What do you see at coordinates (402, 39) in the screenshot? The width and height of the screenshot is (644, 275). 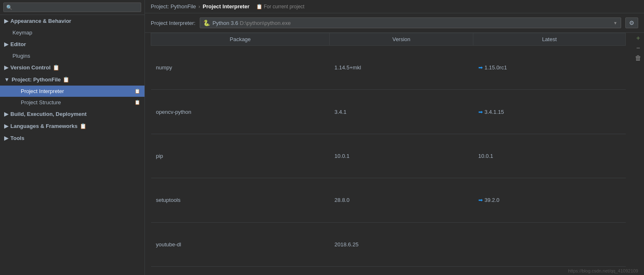 I see `column-version: Version` at bounding box center [402, 39].